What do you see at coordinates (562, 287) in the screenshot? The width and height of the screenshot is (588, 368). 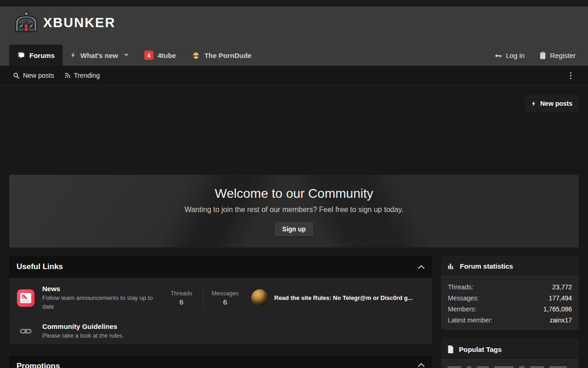 I see `stat-value: 23,772` at bounding box center [562, 287].